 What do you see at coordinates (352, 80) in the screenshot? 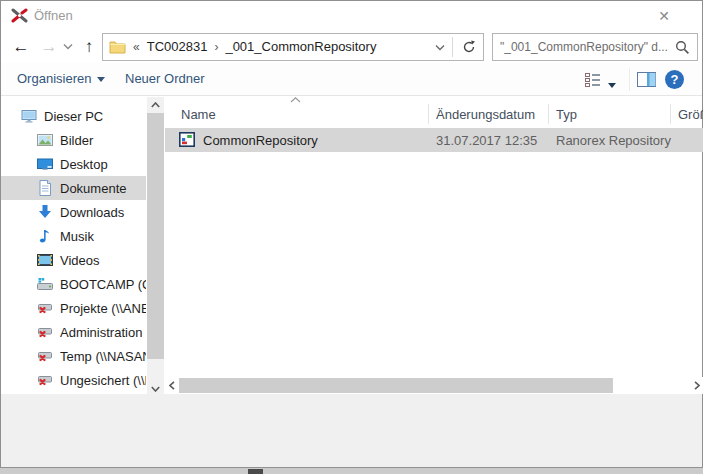
I see `command-toolbar: Organisieren Neuer Ordner ?` at bounding box center [352, 80].